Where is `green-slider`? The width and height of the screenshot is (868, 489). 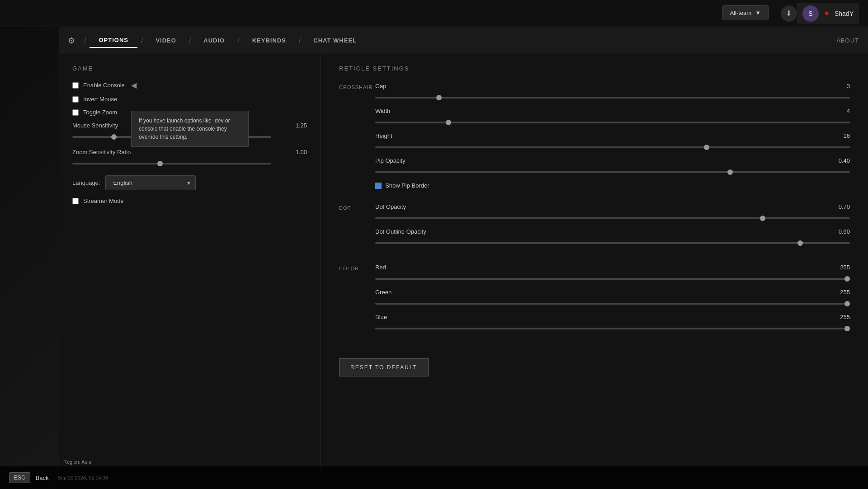
green-slider is located at coordinates (613, 304).